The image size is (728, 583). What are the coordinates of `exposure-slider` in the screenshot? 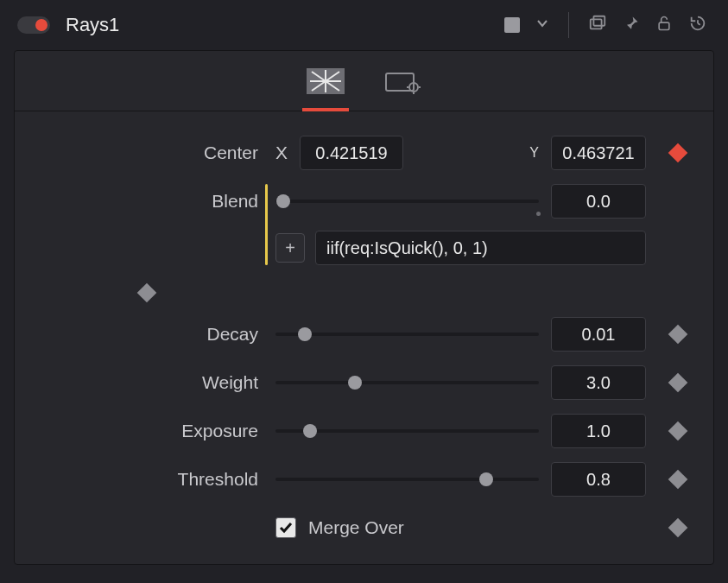 It's located at (408, 431).